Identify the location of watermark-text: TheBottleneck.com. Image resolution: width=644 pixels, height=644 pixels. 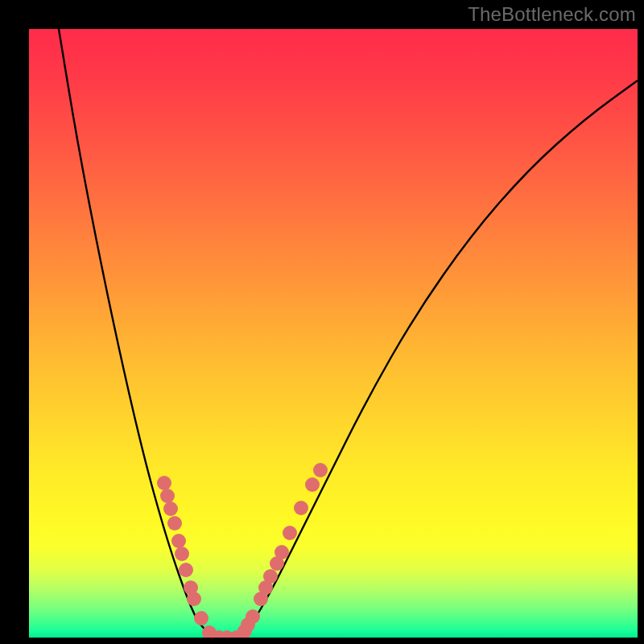
(552, 14).